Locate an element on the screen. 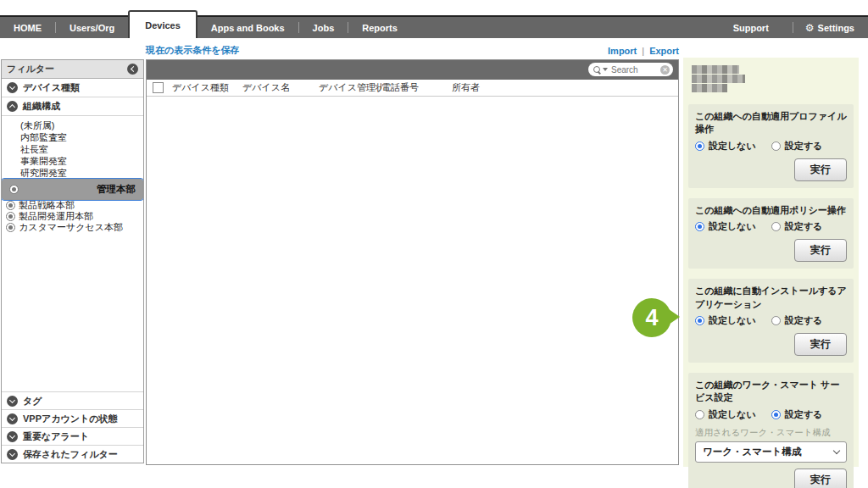  org-tree-item-rnd: 研究開発室 is located at coordinates (73, 173).